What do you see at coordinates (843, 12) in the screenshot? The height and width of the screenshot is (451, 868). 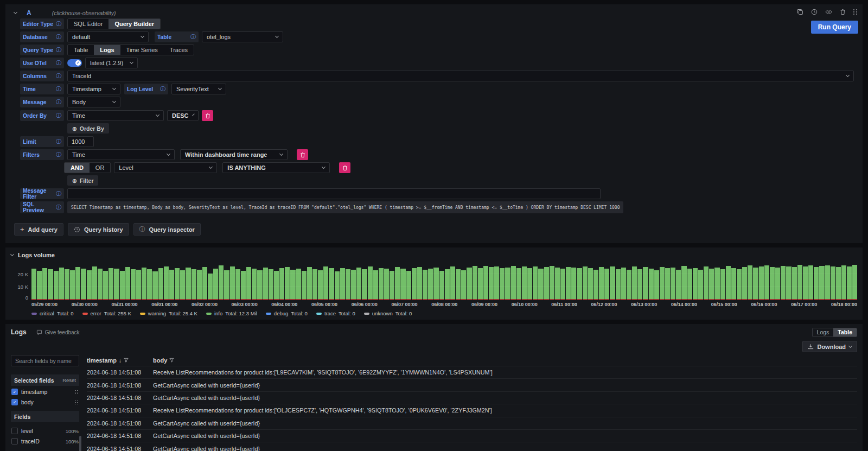 I see `delete-query-icon` at bounding box center [843, 12].